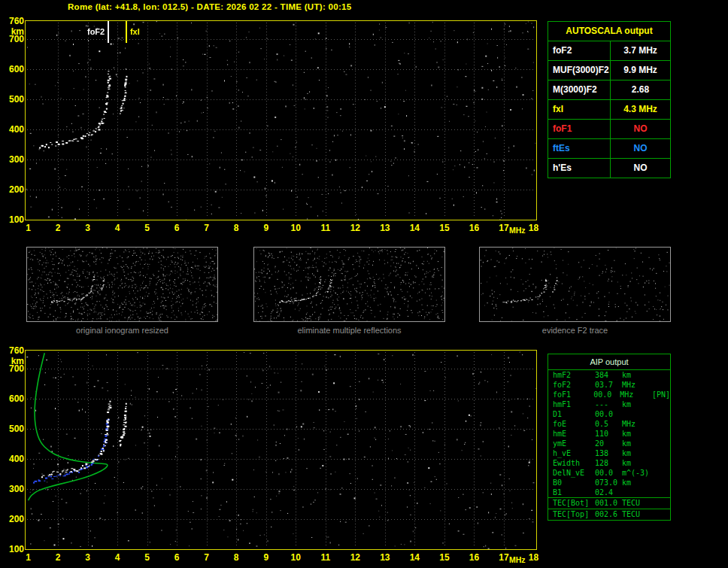  Describe the element at coordinates (574, 444) in the screenshot. I see `aip-param-name: ymE` at that location.